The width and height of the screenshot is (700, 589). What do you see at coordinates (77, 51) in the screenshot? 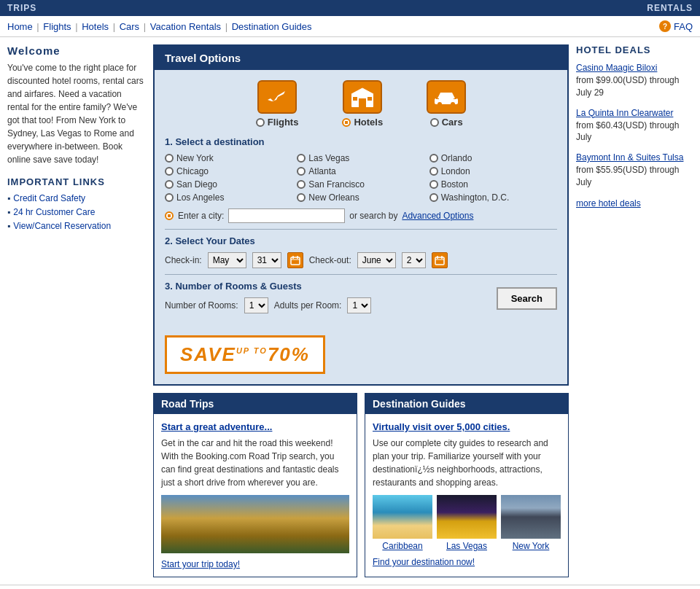
I see `welcome-title: Welcome` at bounding box center [77, 51].